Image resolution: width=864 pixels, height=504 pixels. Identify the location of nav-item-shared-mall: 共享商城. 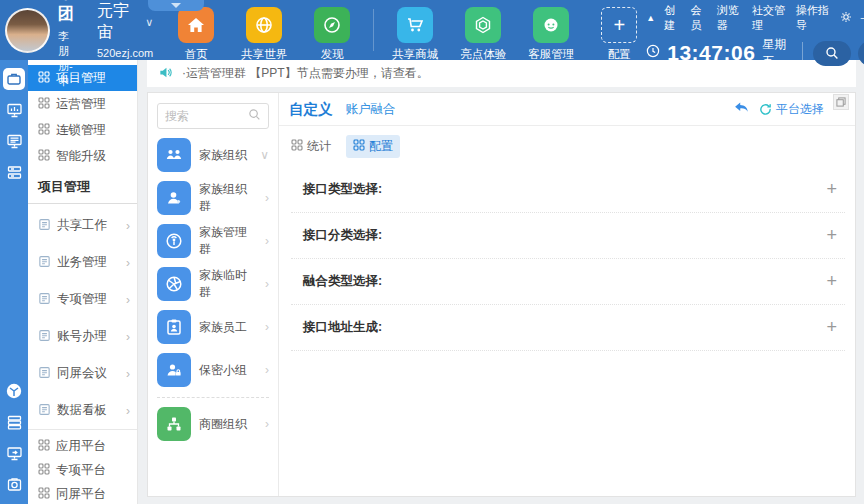
(415, 34).